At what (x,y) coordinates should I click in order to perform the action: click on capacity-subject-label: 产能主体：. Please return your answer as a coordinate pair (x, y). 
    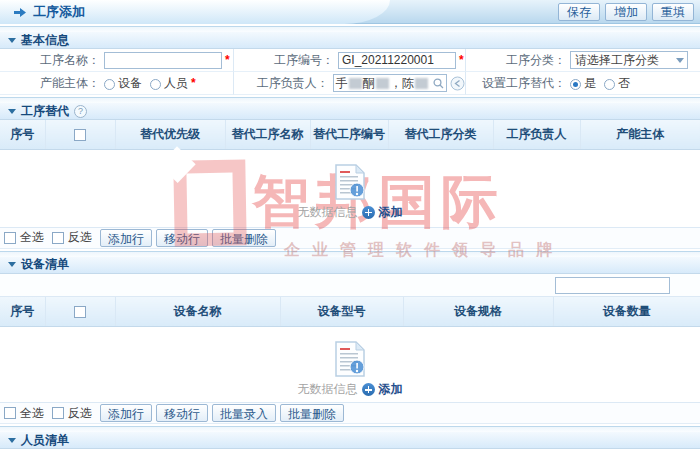
    Looking at the image, I should click on (52, 84).